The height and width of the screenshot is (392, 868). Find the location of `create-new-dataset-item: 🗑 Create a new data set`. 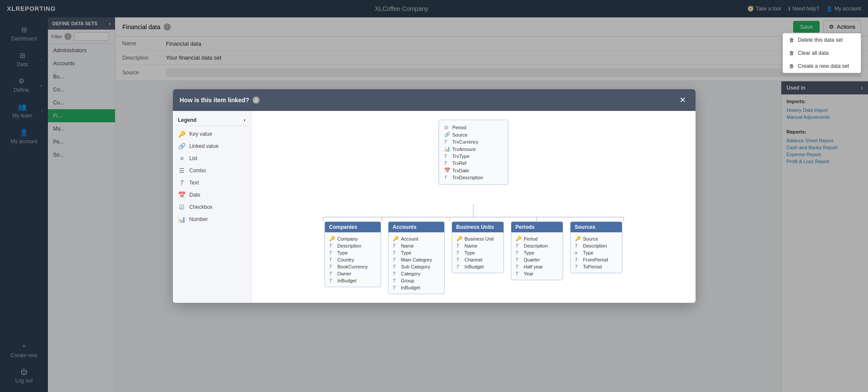

create-new-dataset-item: 🗑 Create a new data set is located at coordinates (822, 66).